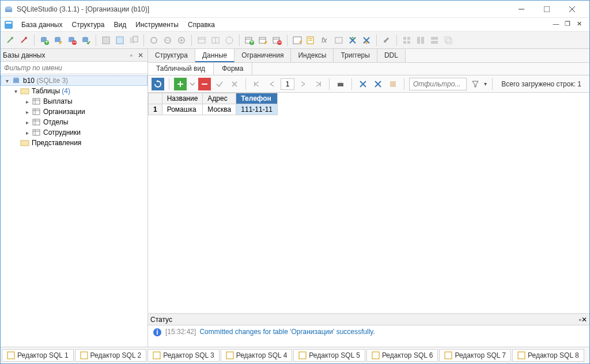 This screenshot has height=364, width=590. What do you see at coordinates (448, 40) in the screenshot?
I see `layout-cascade-button` at bounding box center [448, 40].